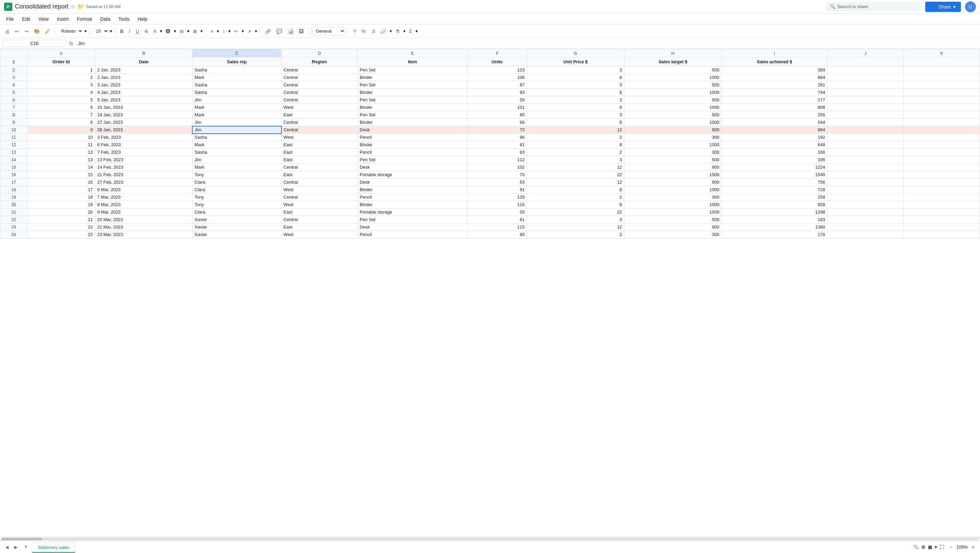  I want to click on cell-sales-achieved: 544, so click(775, 122).